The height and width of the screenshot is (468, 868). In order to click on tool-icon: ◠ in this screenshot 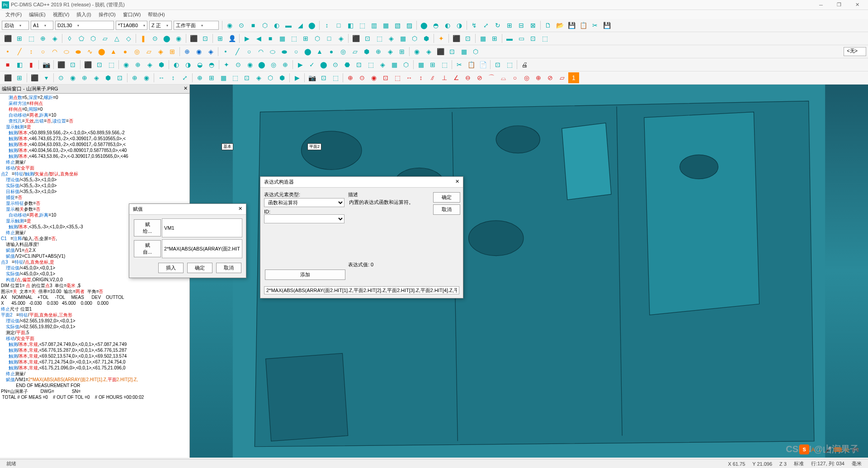, I will do `click(261, 52)`.